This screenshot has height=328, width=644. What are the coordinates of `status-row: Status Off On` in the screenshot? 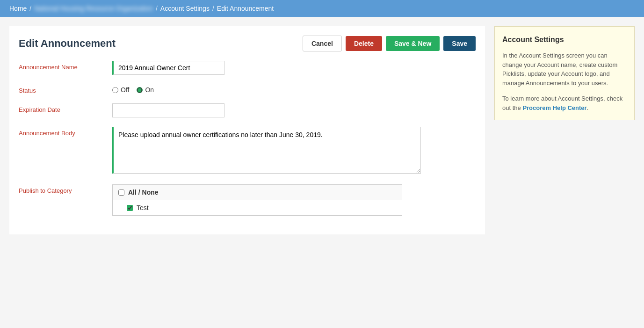 It's located at (247, 89).